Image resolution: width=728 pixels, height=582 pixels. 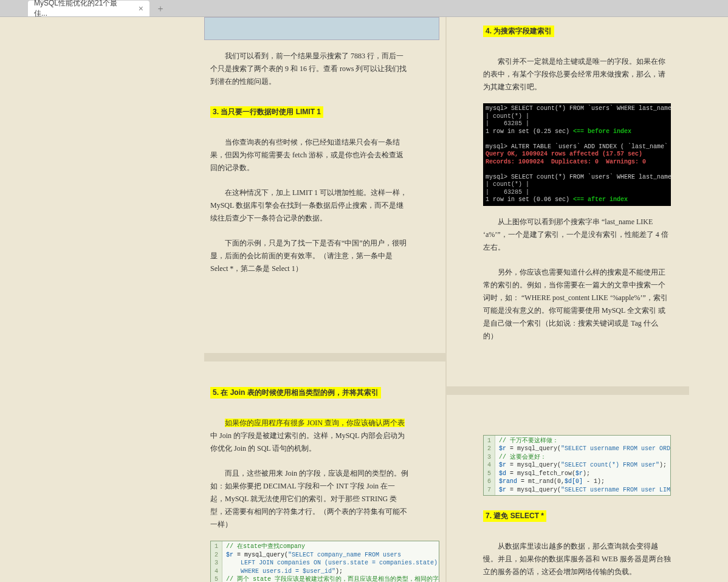 What do you see at coordinates (267, 112) in the screenshot?
I see `section-3-title: 3. 当只要一行数据时使用 LIMIT 1` at bounding box center [267, 112].